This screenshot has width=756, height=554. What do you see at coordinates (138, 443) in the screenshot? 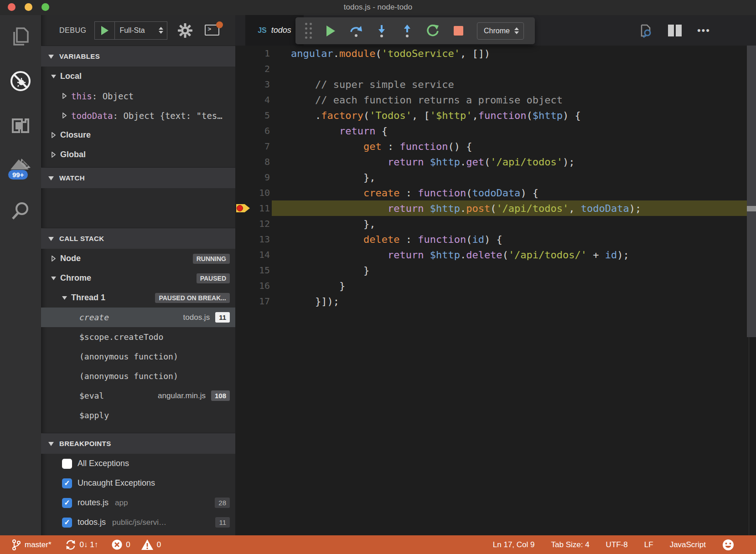
I see `breakpoints-section-header: BREAKPOINTS` at bounding box center [138, 443].